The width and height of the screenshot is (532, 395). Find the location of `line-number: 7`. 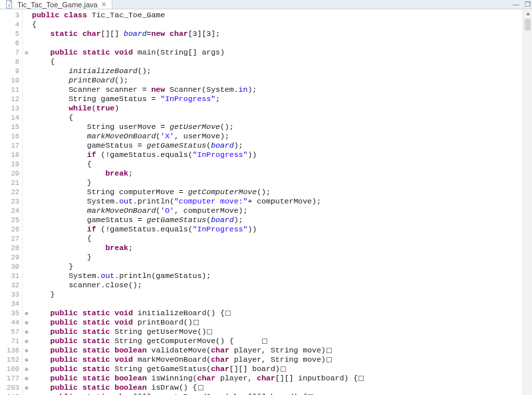

line-number: 7 is located at coordinates (9, 53).